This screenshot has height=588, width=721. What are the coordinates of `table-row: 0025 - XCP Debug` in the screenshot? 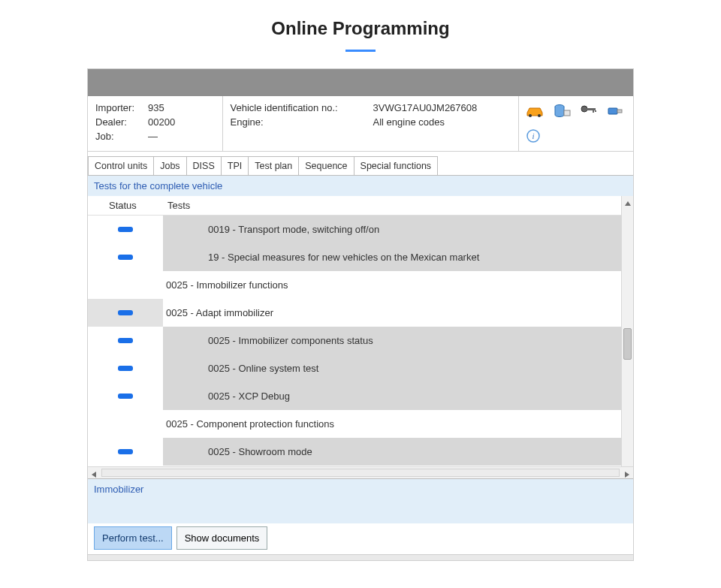 It's located at (360, 397).